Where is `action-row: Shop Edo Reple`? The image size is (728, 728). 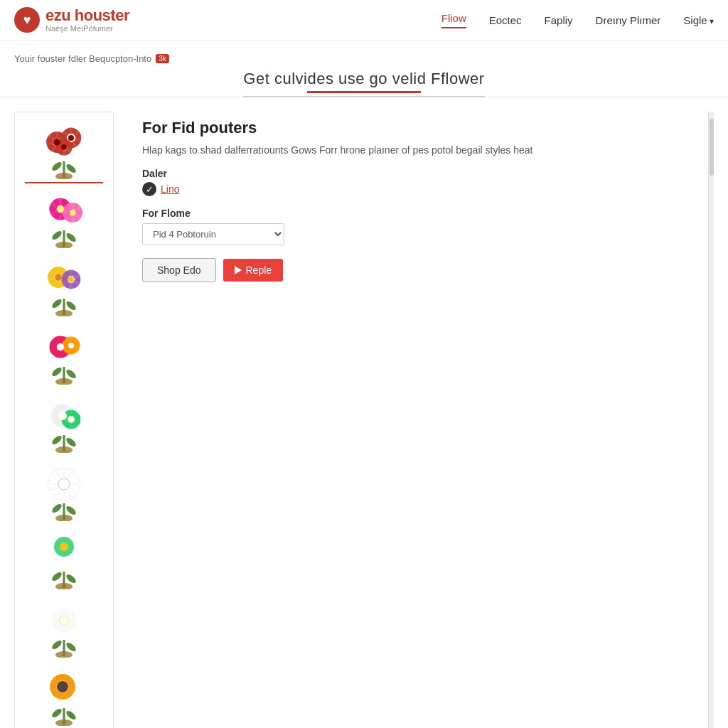 action-row: Shop Edo Reple is located at coordinates (411, 270).